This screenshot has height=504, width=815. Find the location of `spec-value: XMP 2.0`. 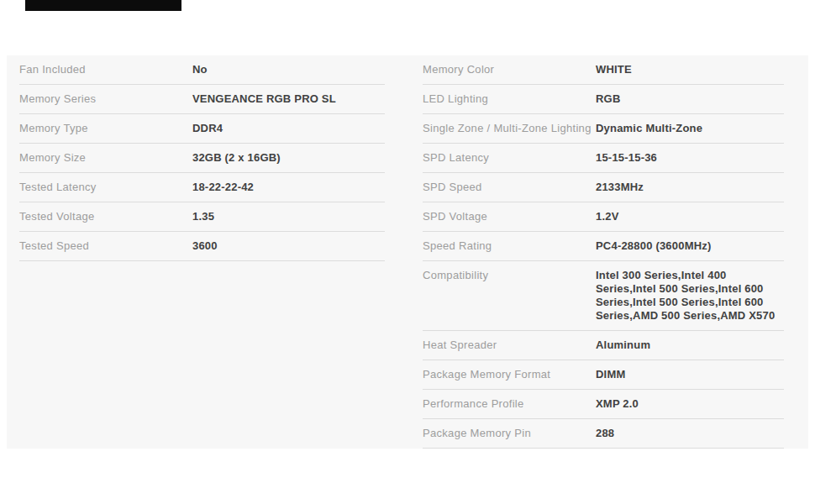

spec-value: XMP 2.0 is located at coordinates (690, 404).